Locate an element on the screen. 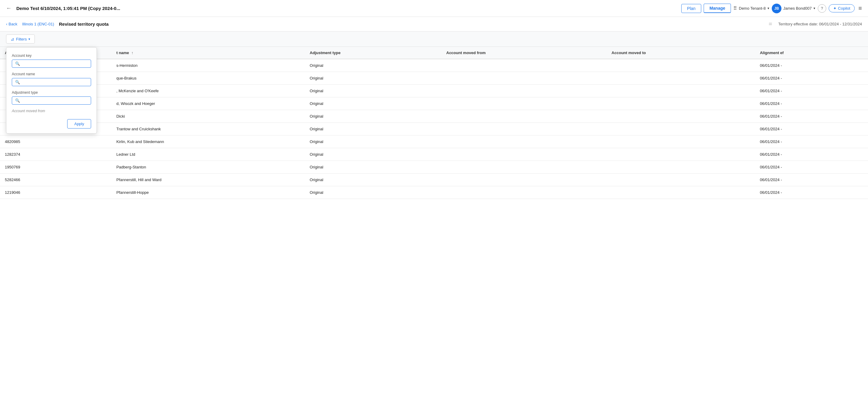 The height and width of the screenshot is (407, 868). table-row: que-BrakusOriginal06/01/2024 - is located at coordinates (434, 78).